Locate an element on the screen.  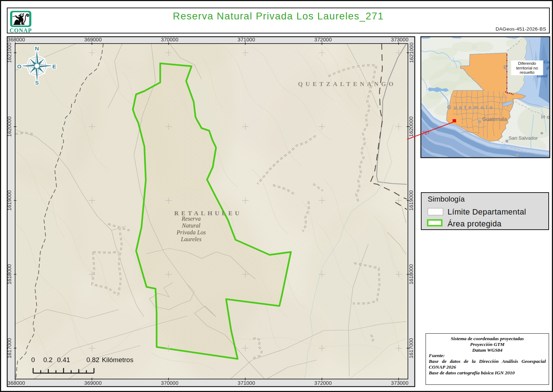
svg-text: QUETZALTENANGO is located at coordinates (347, 84).